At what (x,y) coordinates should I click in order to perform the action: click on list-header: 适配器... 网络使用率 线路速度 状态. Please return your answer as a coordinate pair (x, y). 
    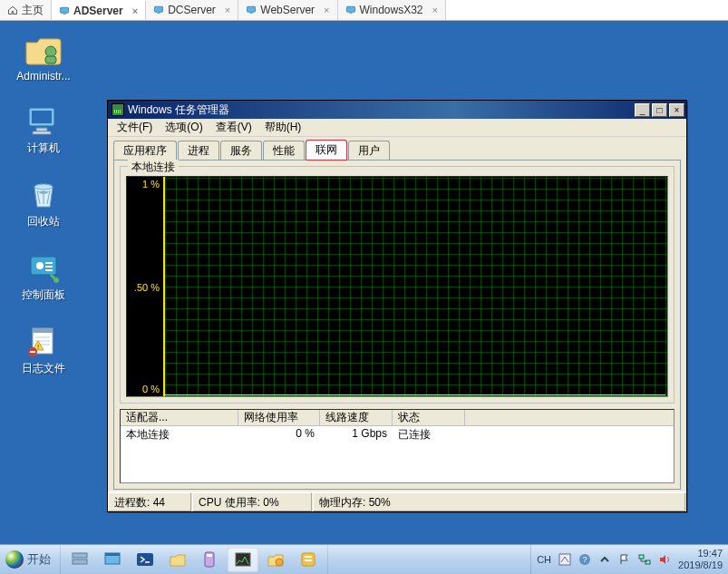
    Looking at the image, I should click on (397, 418).